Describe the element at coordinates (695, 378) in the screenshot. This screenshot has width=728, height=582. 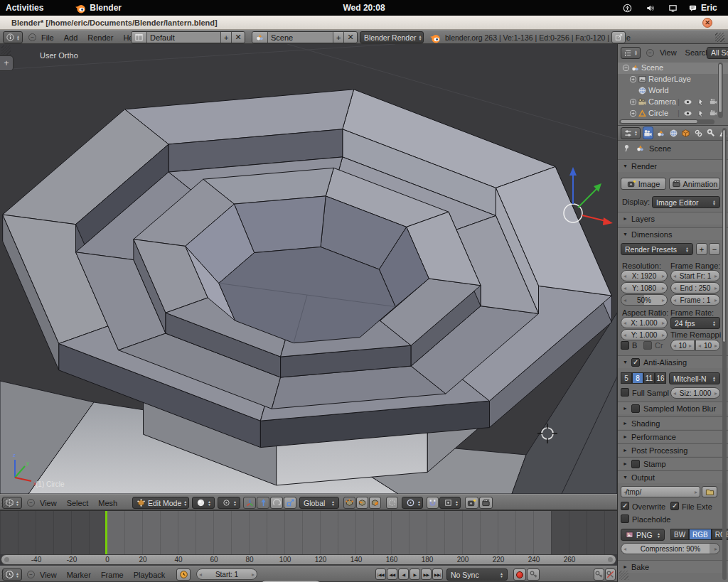
I see `aa-filter-select: Mitchell-N` at that location.